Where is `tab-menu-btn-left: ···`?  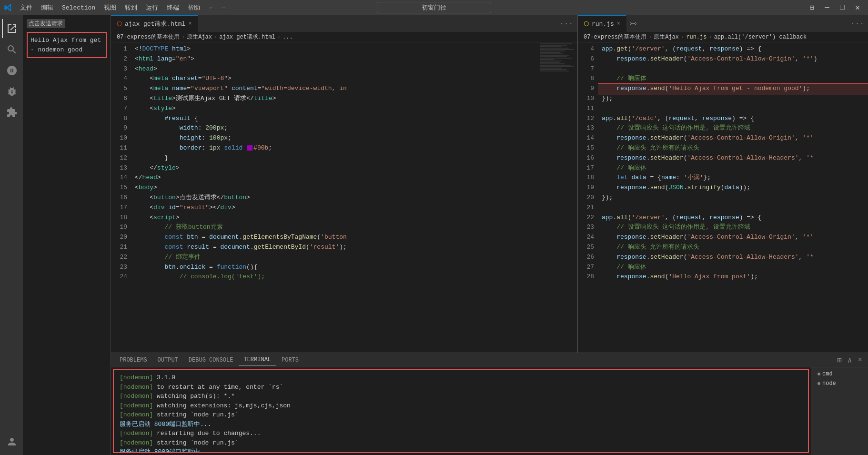
tab-menu-btn-left: ··· is located at coordinates (566, 24).